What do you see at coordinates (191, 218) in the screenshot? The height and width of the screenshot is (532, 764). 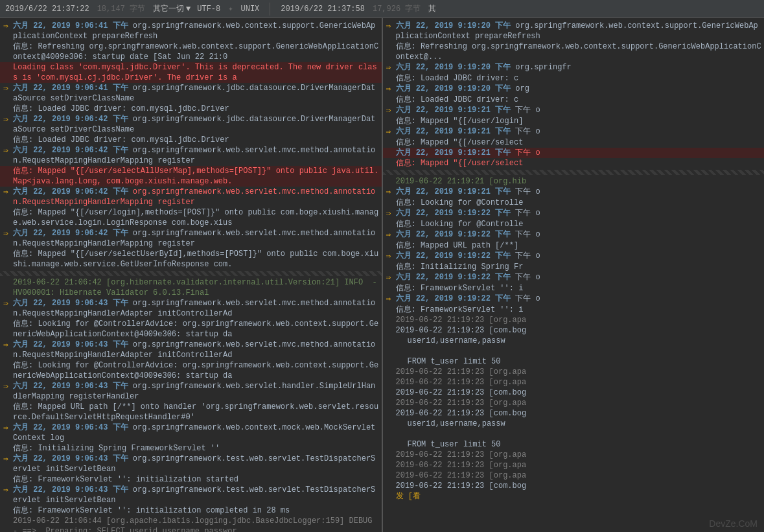 I see `log-line: 信息: Mapped "{[/user/login],methods=[POST…` at bounding box center [191, 218].